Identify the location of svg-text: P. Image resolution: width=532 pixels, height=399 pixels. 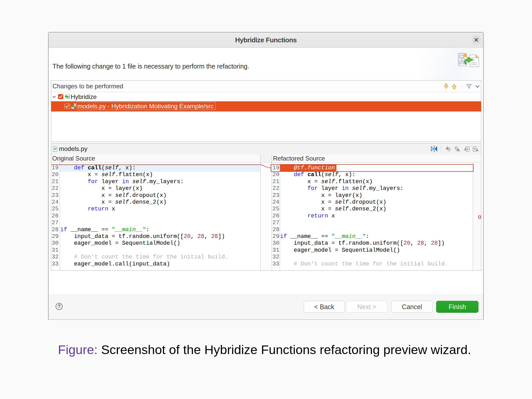
(56, 149).